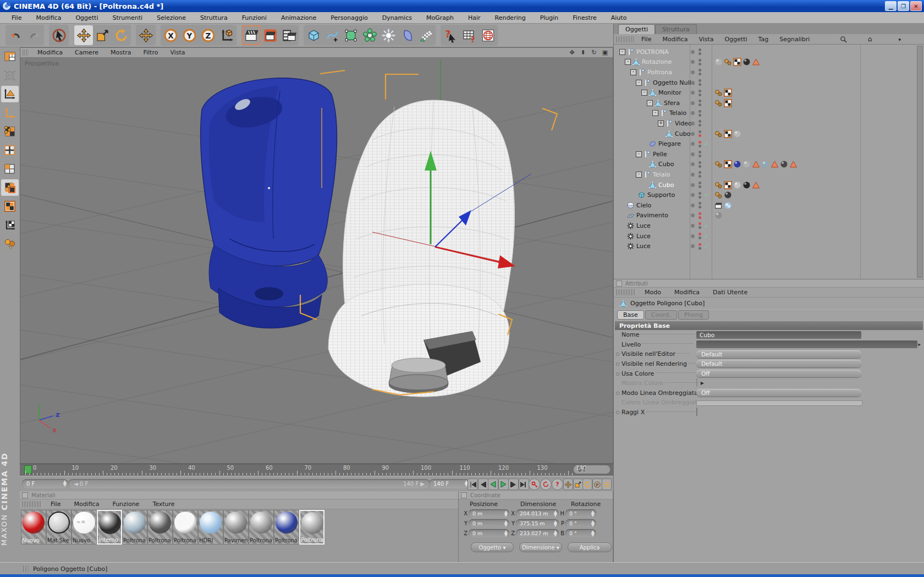 This screenshot has width=924, height=577. I want to click on scale-button, so click(102, 35).